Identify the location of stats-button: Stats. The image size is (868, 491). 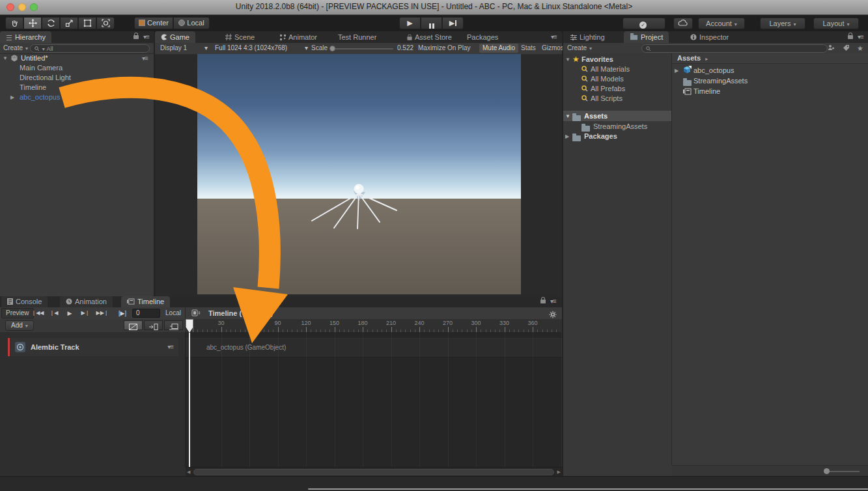
(529, 48).